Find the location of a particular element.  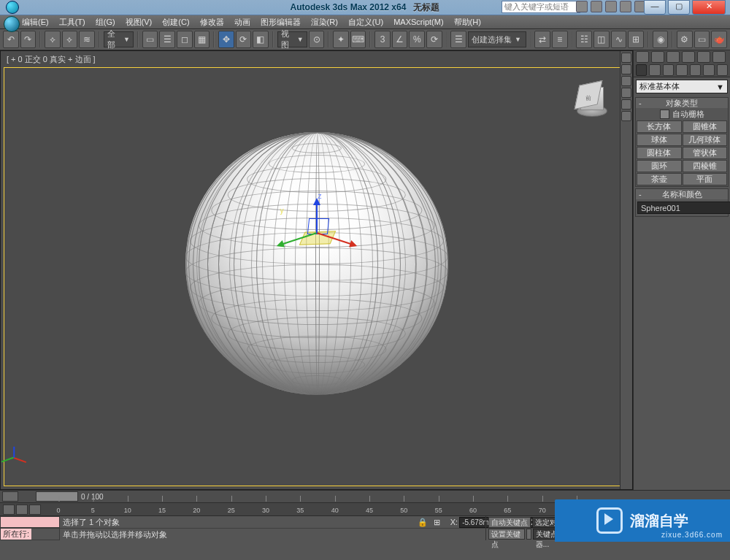

trackbar-filter-icon is located at coordinates (22, 510).